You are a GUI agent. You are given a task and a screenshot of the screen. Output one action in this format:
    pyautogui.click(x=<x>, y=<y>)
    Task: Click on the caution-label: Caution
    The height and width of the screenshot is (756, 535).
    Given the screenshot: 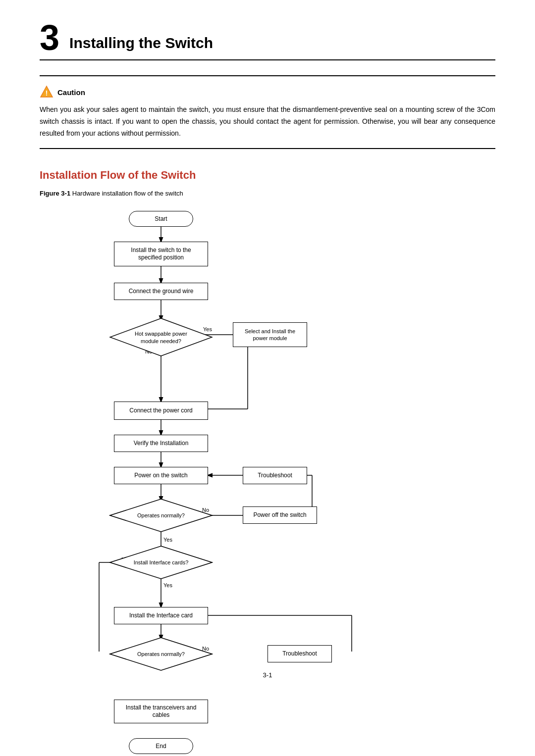 What is the action you would take?
    pyautogui.click(x=71, y=92)
    